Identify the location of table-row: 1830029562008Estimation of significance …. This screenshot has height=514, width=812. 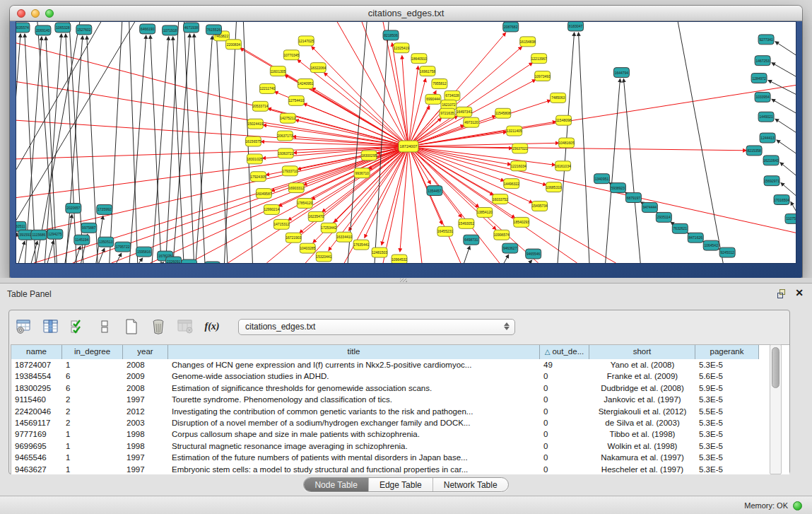
(400, 388).